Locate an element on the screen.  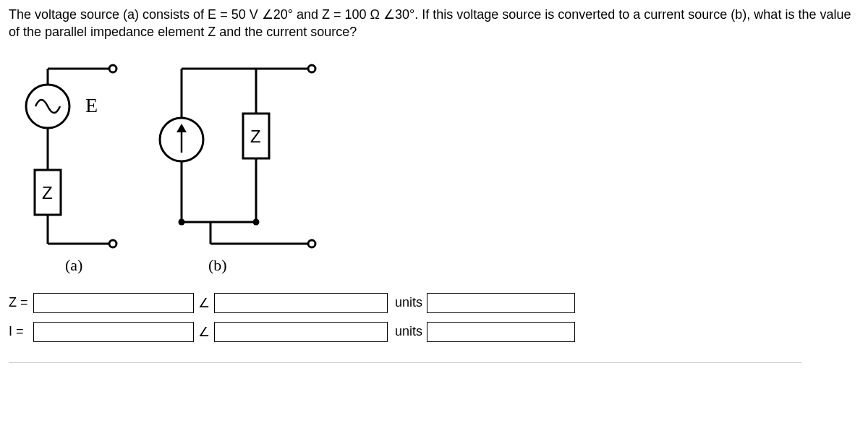
angle-symbol-i: ∠ is located at coordinates (204, 332).